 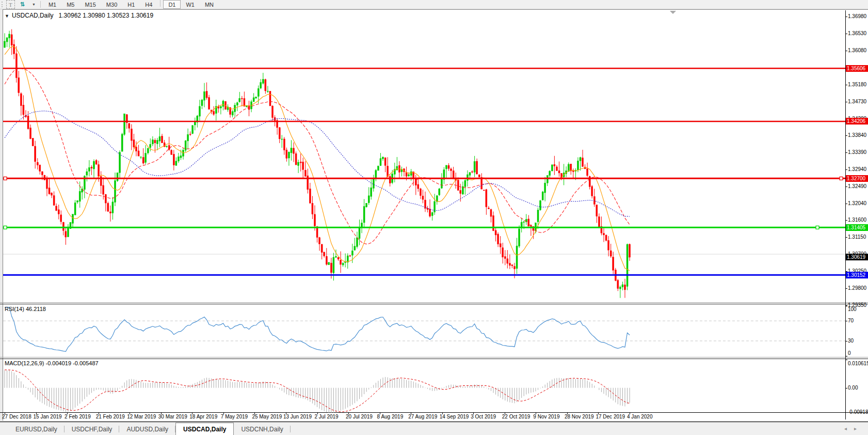 I want to click on date-tick-label: 12 Mar 2019, so click(x=141, y=416).